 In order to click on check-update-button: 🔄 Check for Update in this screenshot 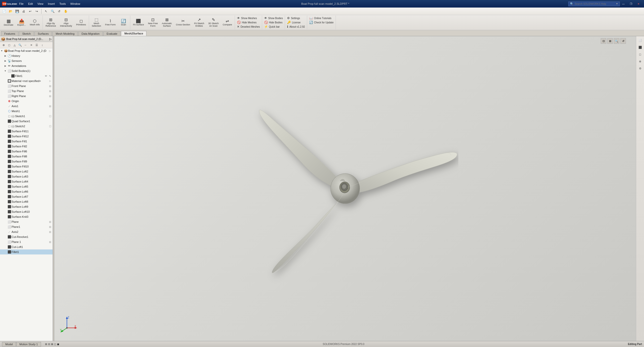, I will do `click(321, 22)`.